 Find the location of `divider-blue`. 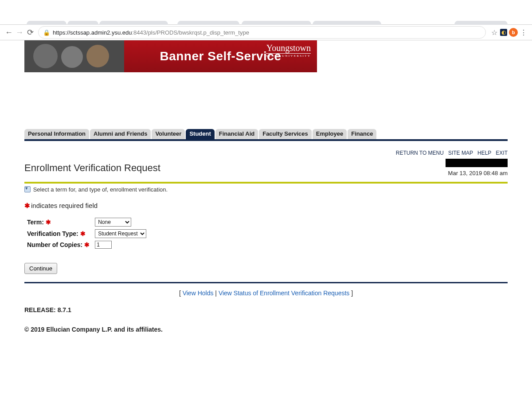

divider-blue is located at coordinates (266, 283).